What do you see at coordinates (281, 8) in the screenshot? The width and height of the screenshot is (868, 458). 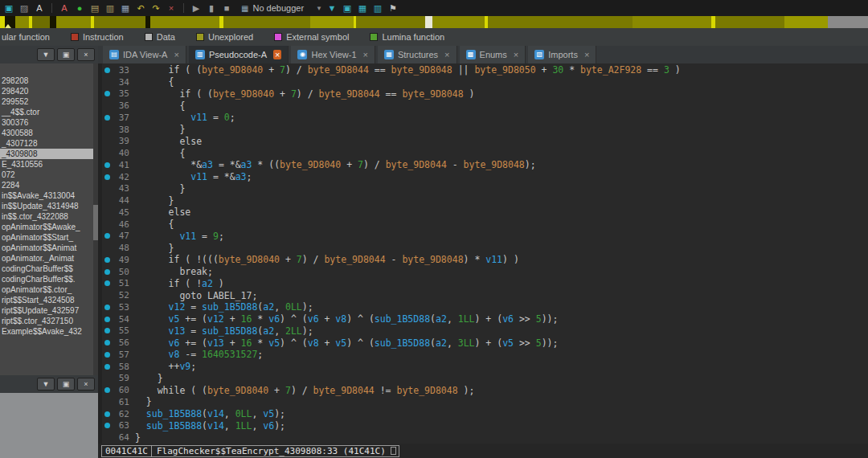 I see `debugger-selector: ▦ No debugger ▼` at bounding box center [281, 8].